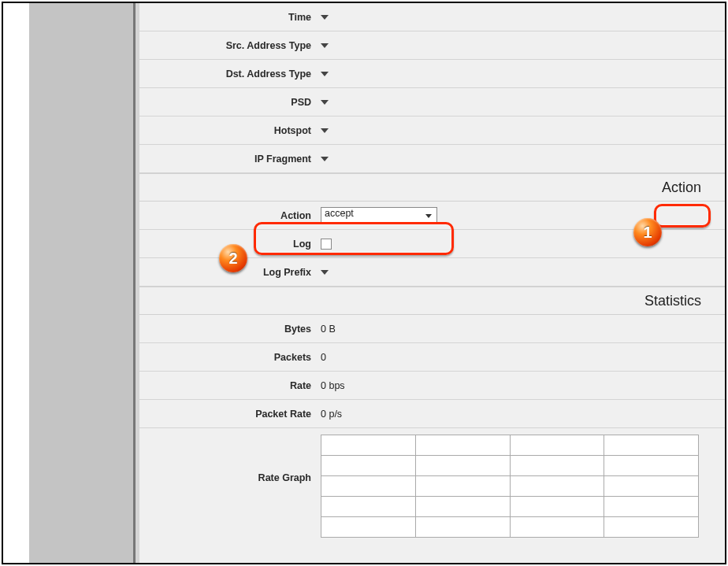 Image resolution: width=728 pixels, height=566 pixels. I want to click on row-src-addr-type: Src. Address Type, so click(432, 46).